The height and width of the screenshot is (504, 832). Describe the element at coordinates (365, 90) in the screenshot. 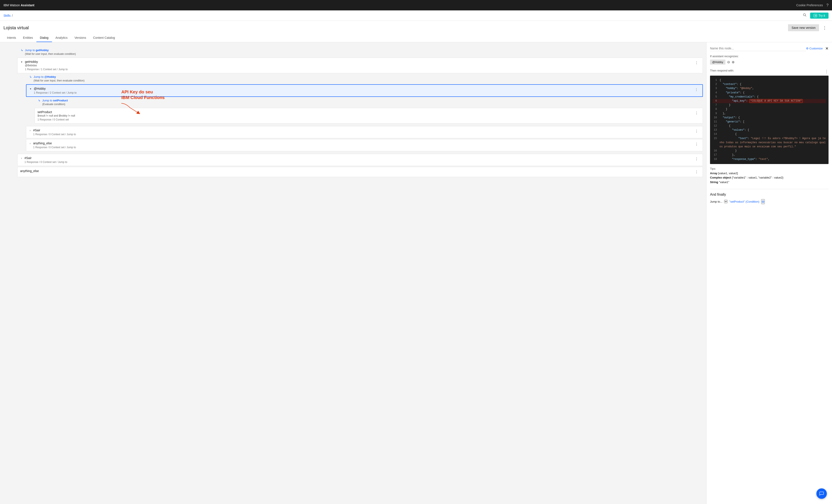

I see `node-hobby: ▾ @Hobby 1 Response / 2 Context set / Ju…` at that location.